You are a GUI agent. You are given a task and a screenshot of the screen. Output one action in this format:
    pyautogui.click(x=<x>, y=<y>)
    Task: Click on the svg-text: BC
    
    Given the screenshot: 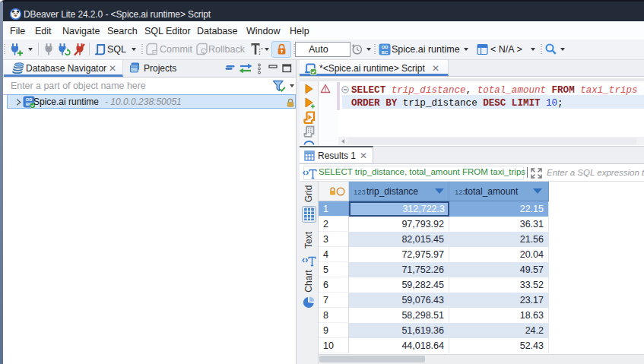 What is the action you would take?
    pyautogui.click(x=385, y=52)
    